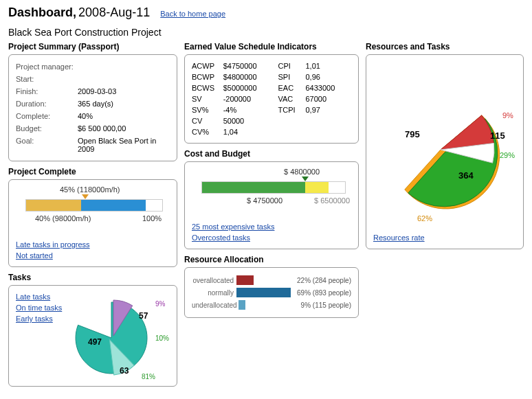 Image resolution: width=532 pixels, height=399 pixels. Describe the element at coordinates (329, 88) in the screenshot. I see `ev-val: 6433000` at that location.